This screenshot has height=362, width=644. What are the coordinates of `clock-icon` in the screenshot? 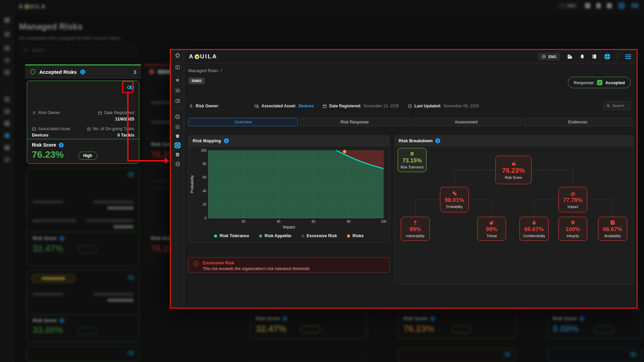 It's located at (410, 106).